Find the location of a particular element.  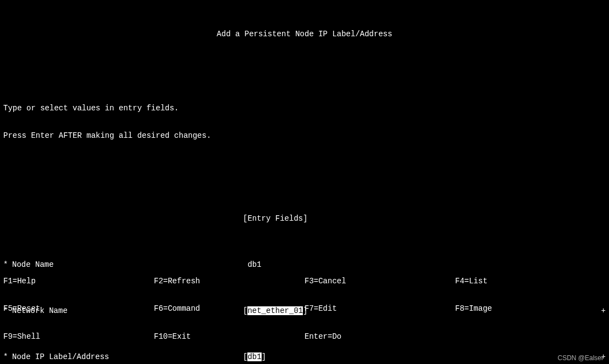

hint-line-1: Type or select values in entry fields. is located at coordinates (304, 109).